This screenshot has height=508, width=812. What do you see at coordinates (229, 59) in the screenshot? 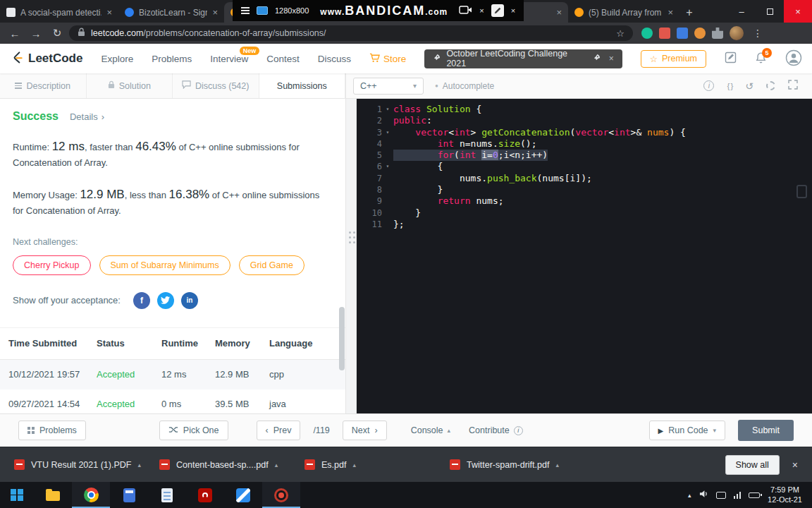
I see `nav-interview: Interview New` at bounding box center [229, 59].